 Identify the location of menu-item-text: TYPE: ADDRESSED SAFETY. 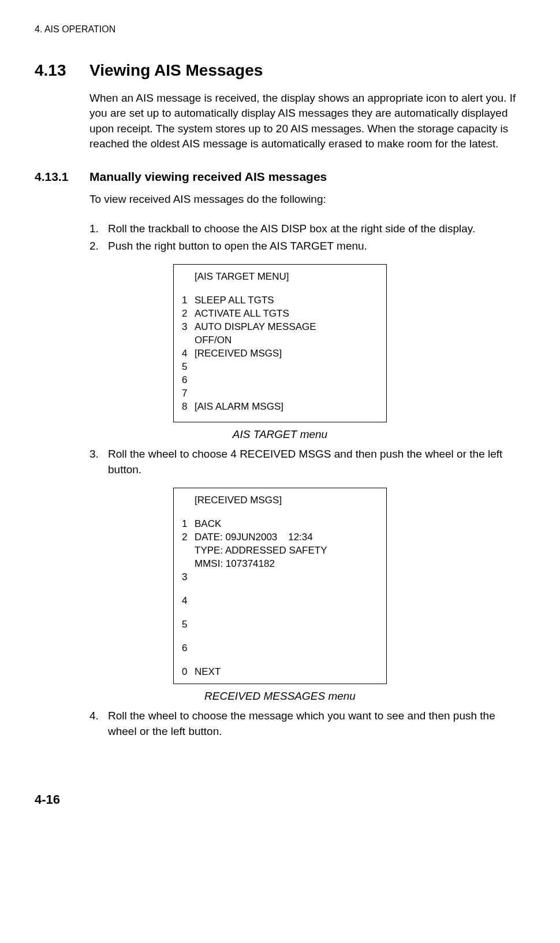
(261, 551).